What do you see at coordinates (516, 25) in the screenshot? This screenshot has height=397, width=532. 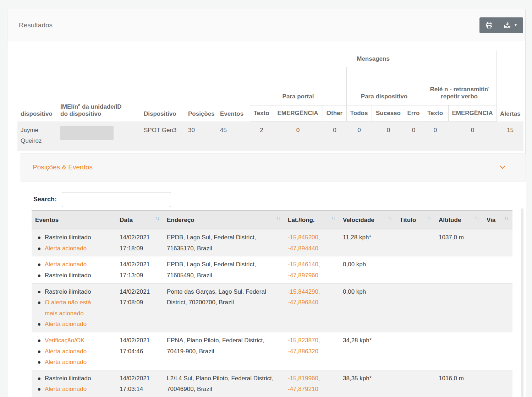 I see `caret-down-icon: ▼` at bounding box center [516, 25].